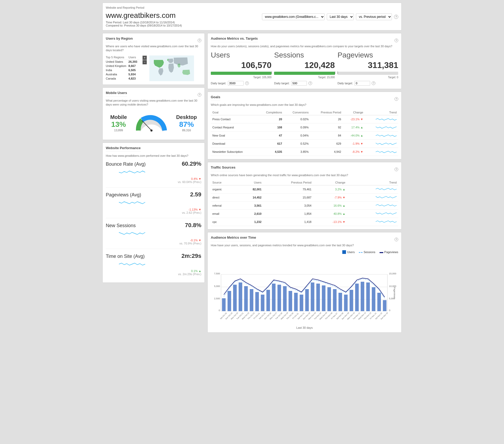  Describe the element at coordinates (327, 127) in the screenshot. I see `goal-previous: 92` at that location.